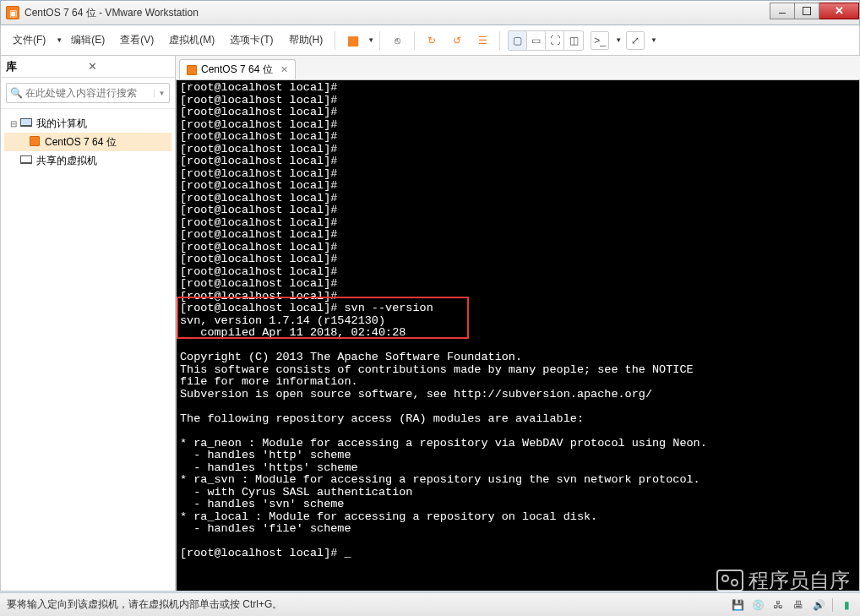 The width and height of the screenshot is (860, 616). I want to click on menu-view: 查看(V), so click(137, 41).